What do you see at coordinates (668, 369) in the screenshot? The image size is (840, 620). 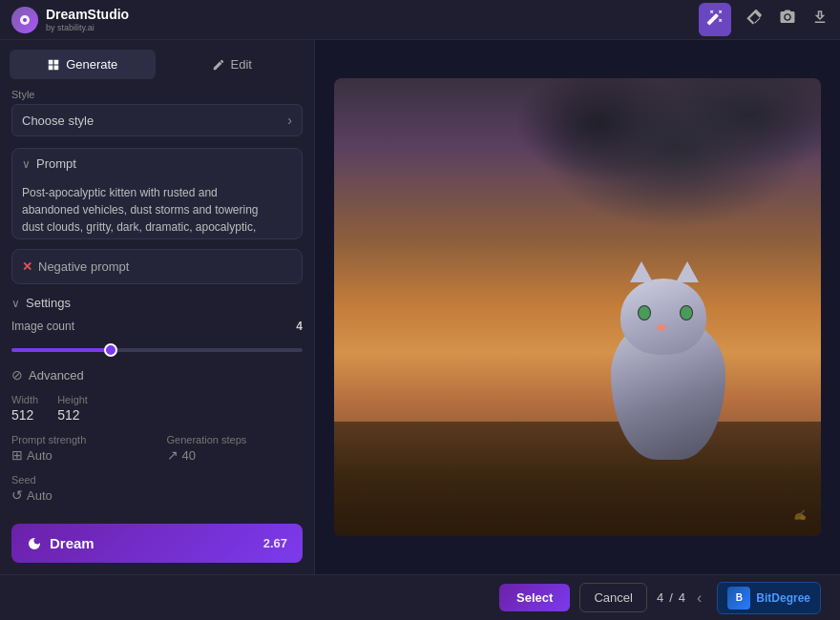 I see `cat-figure` at bounding box center [668, 369].